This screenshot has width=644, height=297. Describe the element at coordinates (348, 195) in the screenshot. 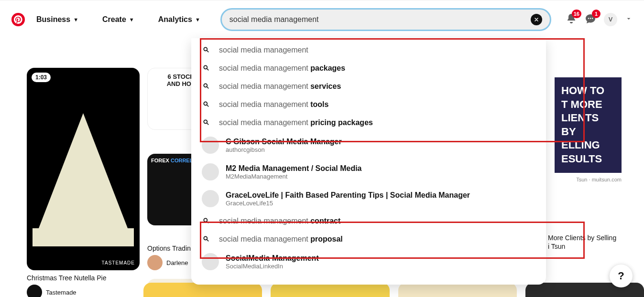

I see `profile-name: GraceLoveLife | Faith Based Parenting Ti…` at that location.